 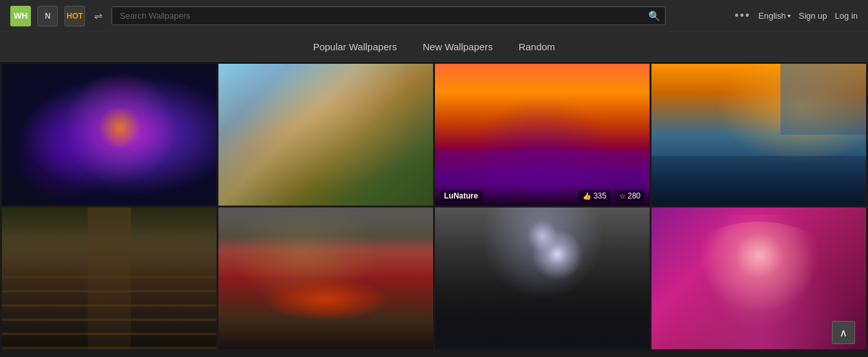 What do you see at coordinates (434, 47) in the screenshot?
I see `main-nav: Popular Wallpapers New Wallpapers Random` at bounding box center [434, 47].